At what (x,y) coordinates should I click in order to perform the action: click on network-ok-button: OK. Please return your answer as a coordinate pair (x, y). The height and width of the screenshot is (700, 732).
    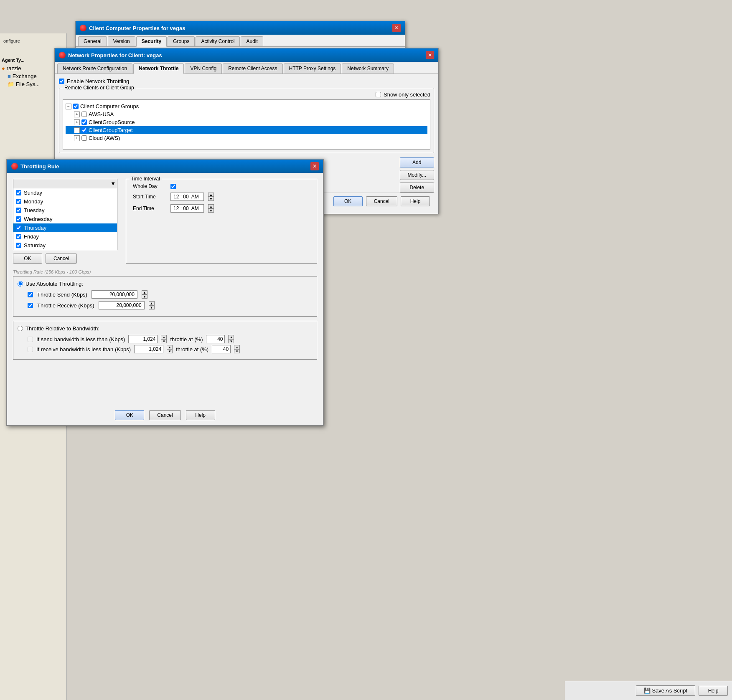
    Looking at the image, I should click on (348, 201).